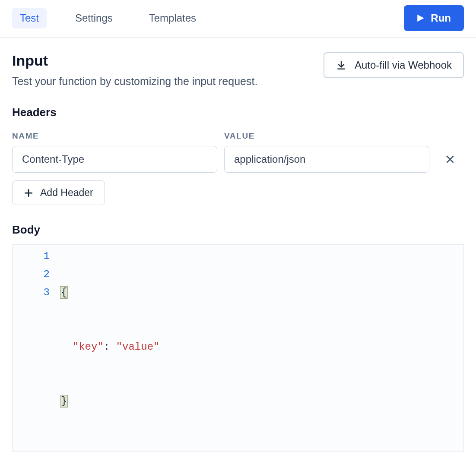 The width and height of the screenshot is (476, 474). I want to click on close-icon, so click(450, 159).